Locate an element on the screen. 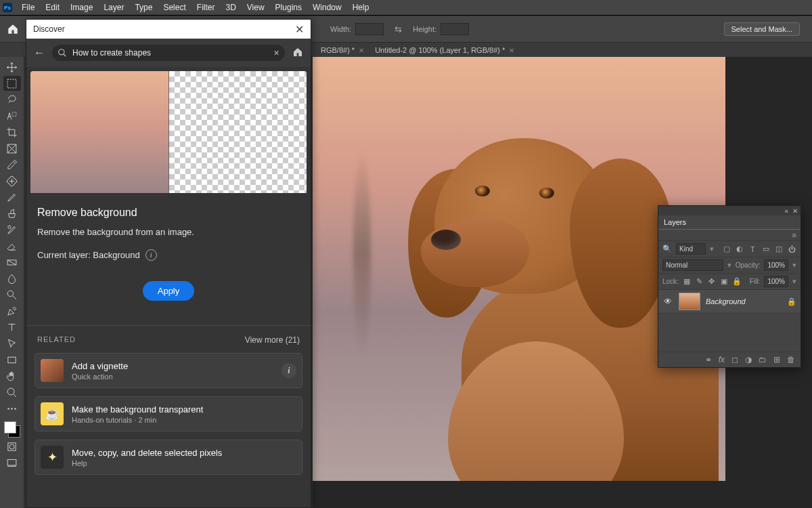 The image size is (812, 508). history-brush-tool is located at coordinates (12, 230).